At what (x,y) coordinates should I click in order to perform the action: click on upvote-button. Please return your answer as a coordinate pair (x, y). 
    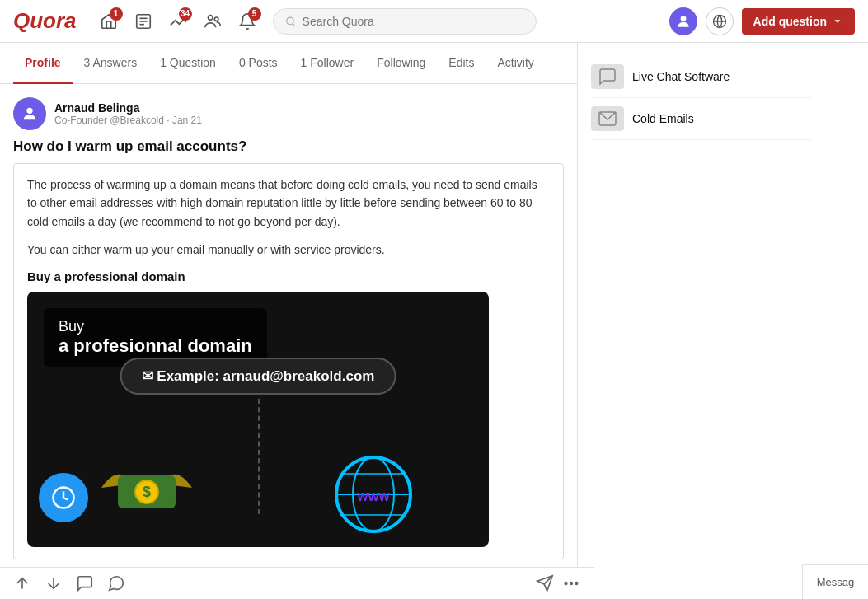
    Looking at the image, I should click on (22, 583).